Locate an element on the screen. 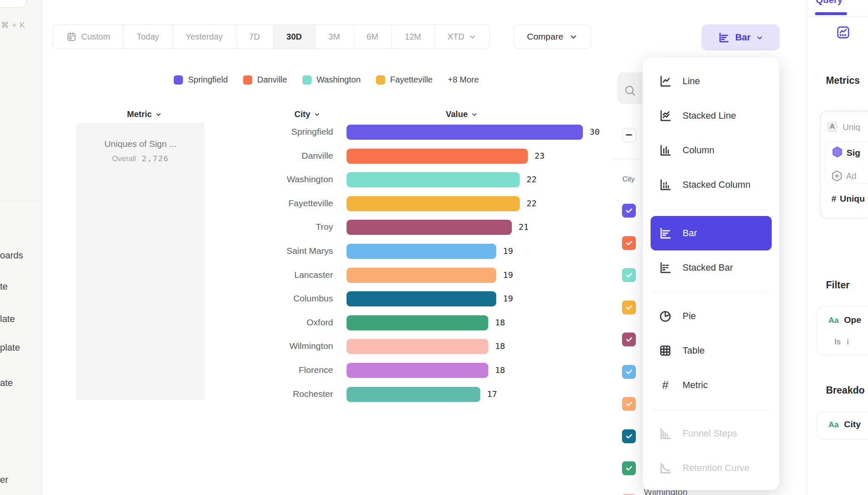 The width and height of the screenshot is (868, 495). sidebar-item-partial: plate is located at coordinates (10, 348).